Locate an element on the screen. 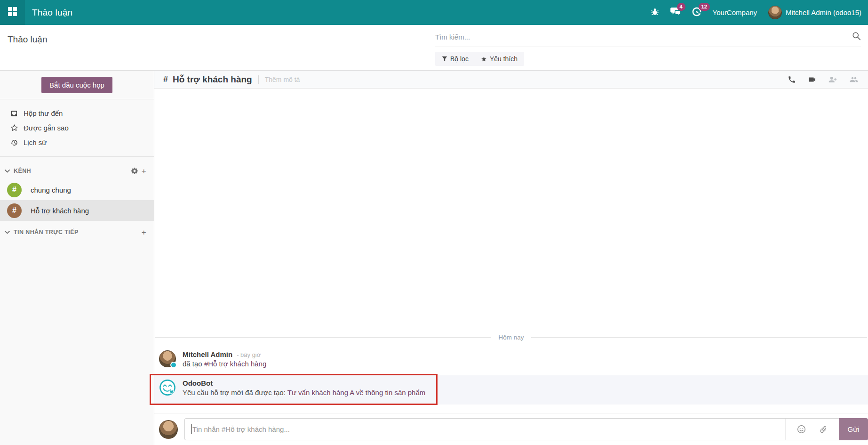 The image size is (868, 445). message-composer: Tin nhắn #Hỗ trợ khách hàng... Gửi is located at coordinates (511, 429).